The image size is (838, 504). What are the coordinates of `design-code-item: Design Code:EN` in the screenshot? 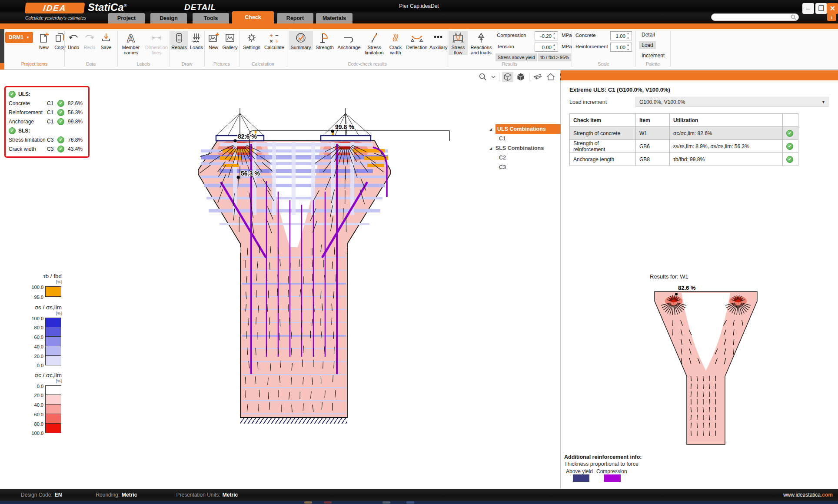 It's located at (41, 495).